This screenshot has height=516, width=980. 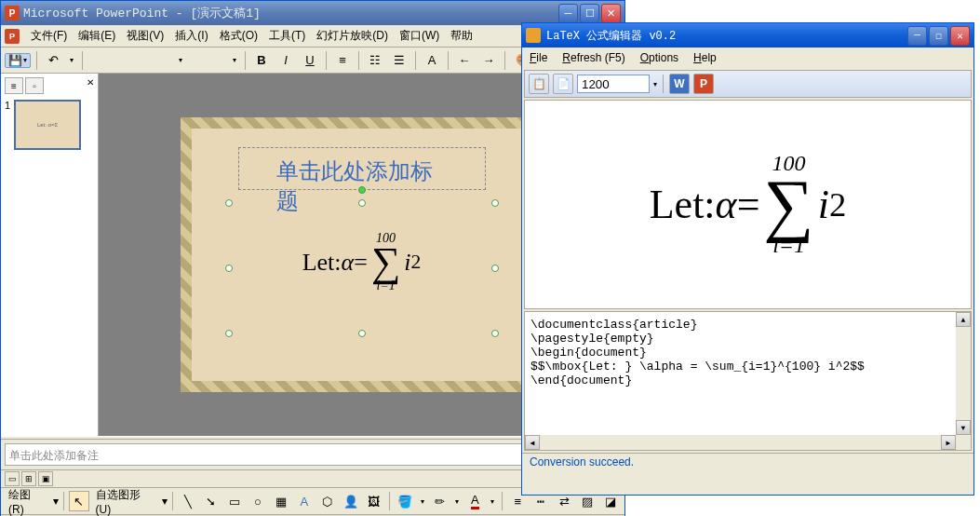 What do you see at coordinates (748, 58) in the screenshot?
I see `latex-menubar: File Refresh (F5) Options Help` at bounding box center [748, 58].